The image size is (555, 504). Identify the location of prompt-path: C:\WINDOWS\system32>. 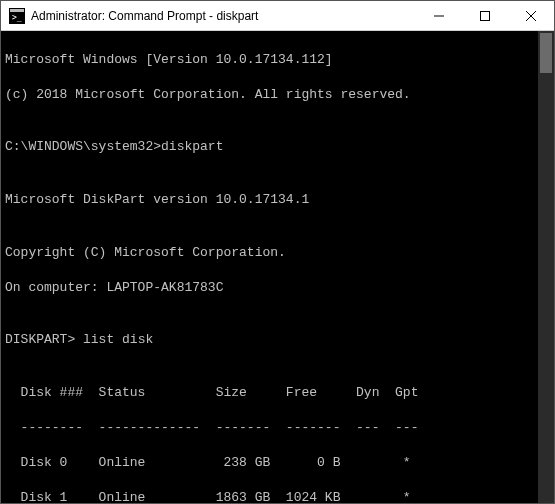
(83, 146).